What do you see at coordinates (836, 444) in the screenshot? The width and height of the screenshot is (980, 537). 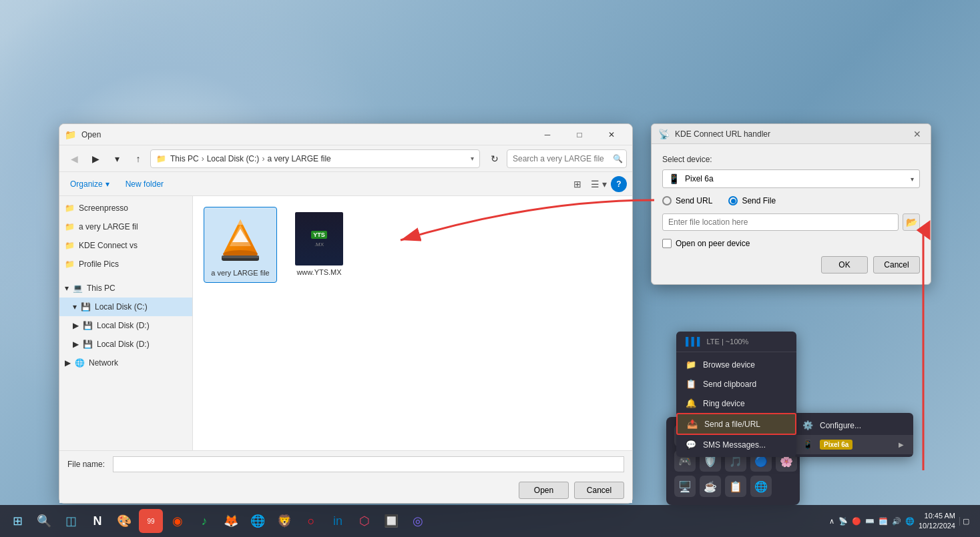 I see `pixel6a-label: Pixel 6a` at bounding box center [836, 444].